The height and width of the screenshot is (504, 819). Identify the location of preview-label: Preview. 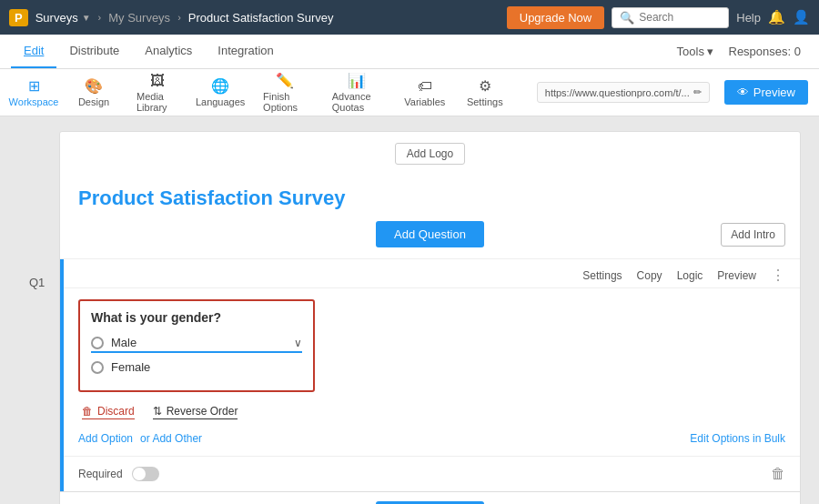
(774, 93).